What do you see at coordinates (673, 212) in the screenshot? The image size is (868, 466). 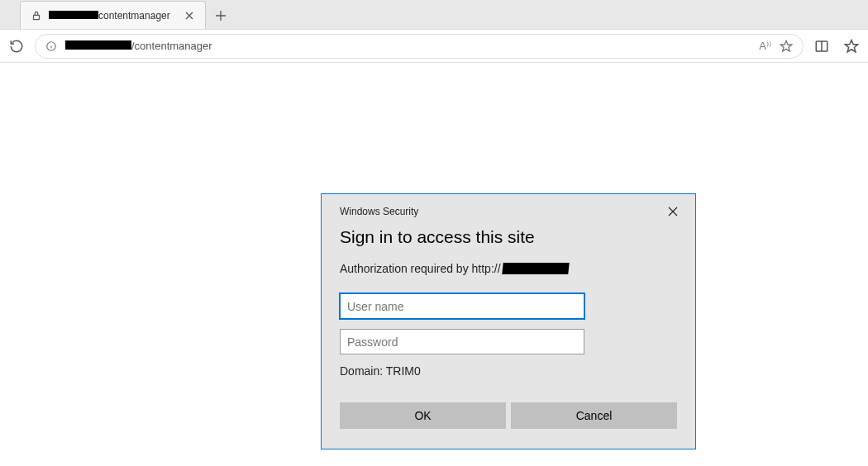 I see `close-icon` at bounding box center [673, 212].